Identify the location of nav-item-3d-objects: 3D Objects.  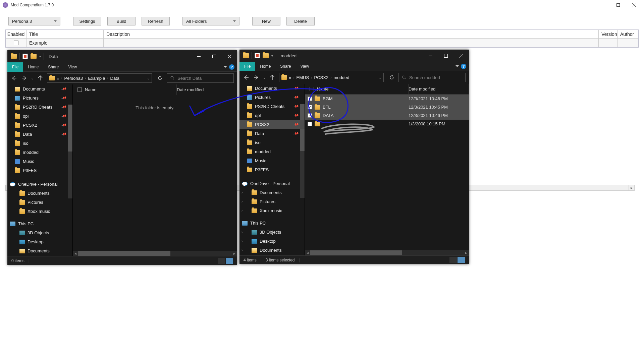
(40, 233).